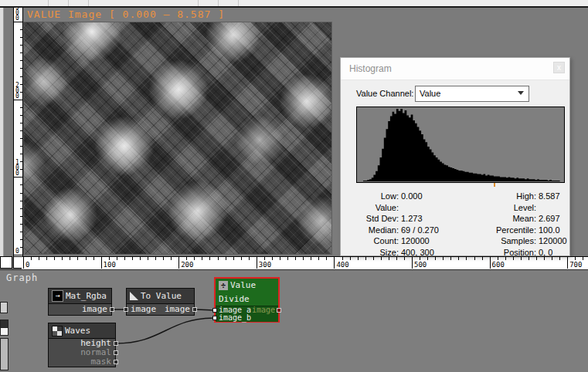 The height and width of the screenshot is (372, 588). Describe the element at coordinates (215, 310) in the screenshot. I see `port-divide-image-a-in` at that location.